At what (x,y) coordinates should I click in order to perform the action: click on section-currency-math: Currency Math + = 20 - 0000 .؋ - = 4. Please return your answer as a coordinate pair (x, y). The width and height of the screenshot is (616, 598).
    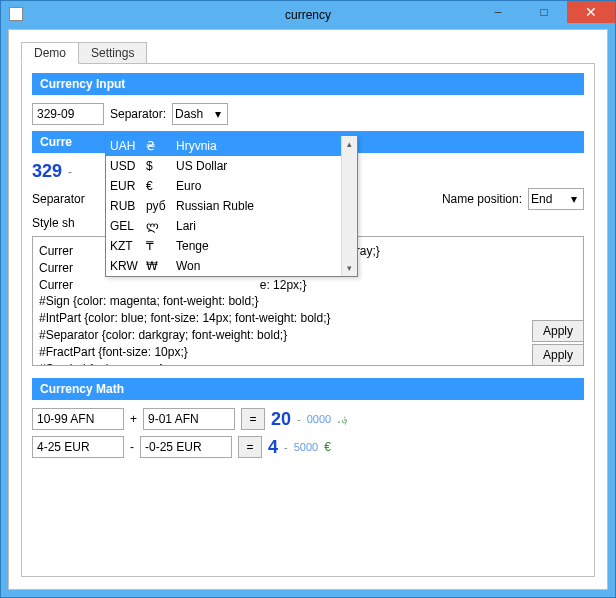
    Looking at the image, I should click on (308, 418).